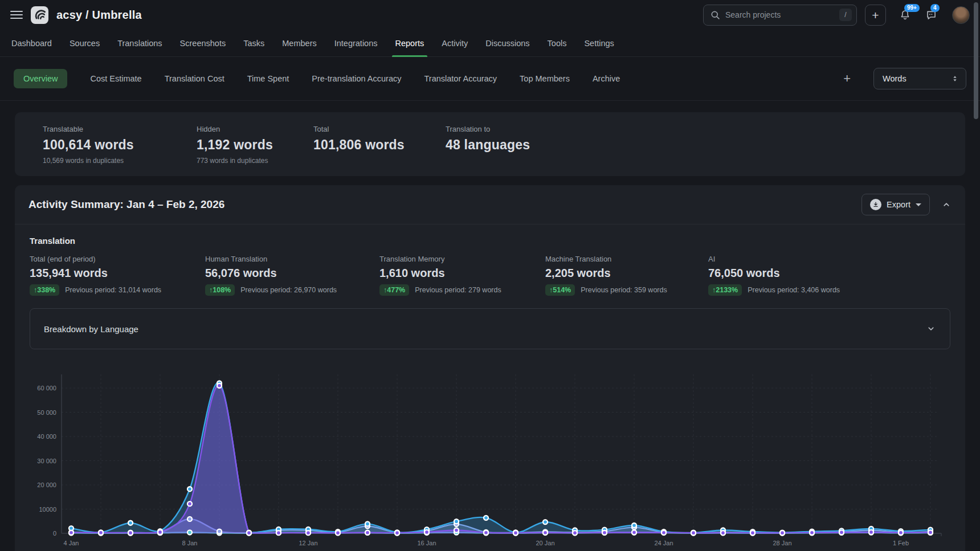 The image size is (980, 551). I want to click on previous-period: Previous period: 3,406 words, so click(794, 290).